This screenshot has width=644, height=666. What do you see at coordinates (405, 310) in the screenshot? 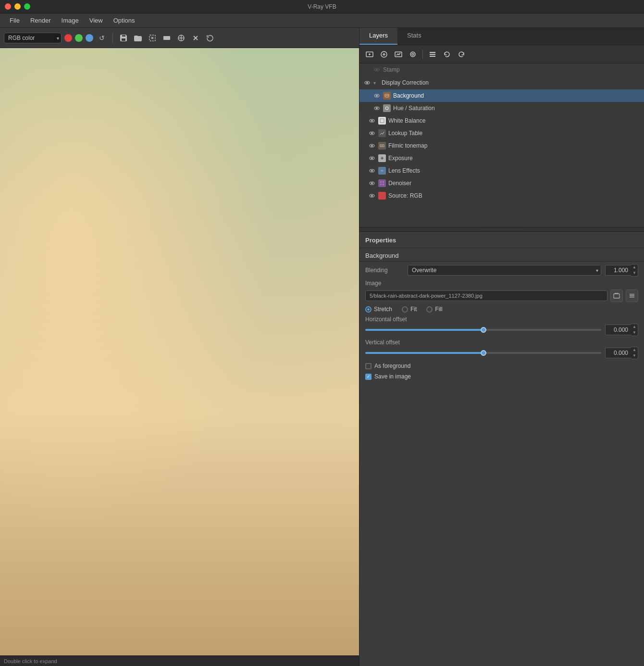
I see `fit-radio-circle` at bounding box center [405, 310].